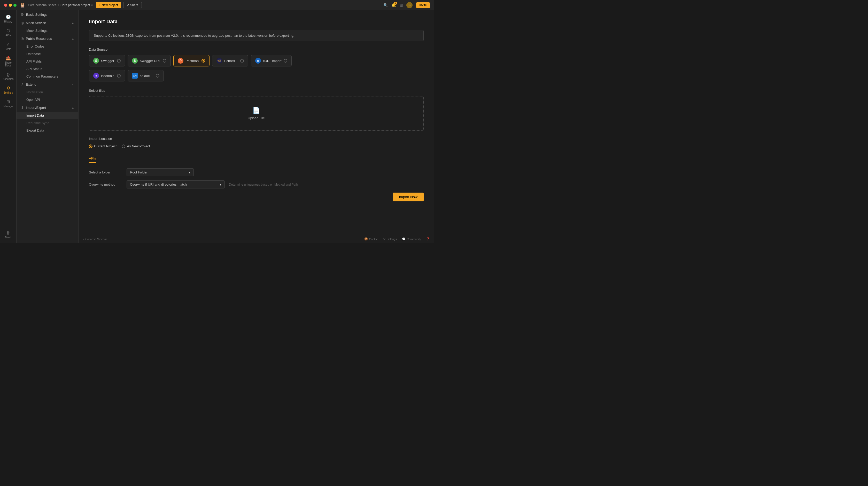 This screenshot has width=868, height=486. I want to click on titlebar: 🦉 Cora personal space / Cora personal pr…, so click(217, 5).